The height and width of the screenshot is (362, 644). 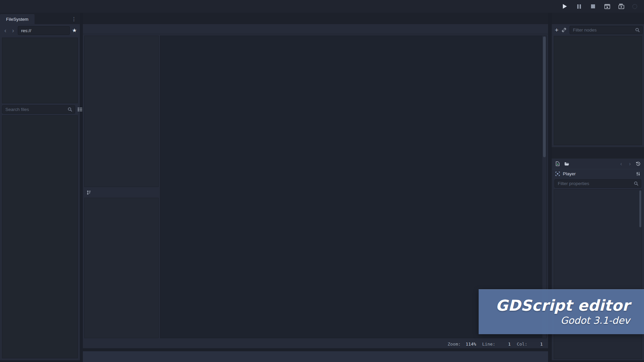 What do you see at coordinates (598, 30) in the screenshot?
I see `scene-toolbar: +` at bounding box center [598, 30].